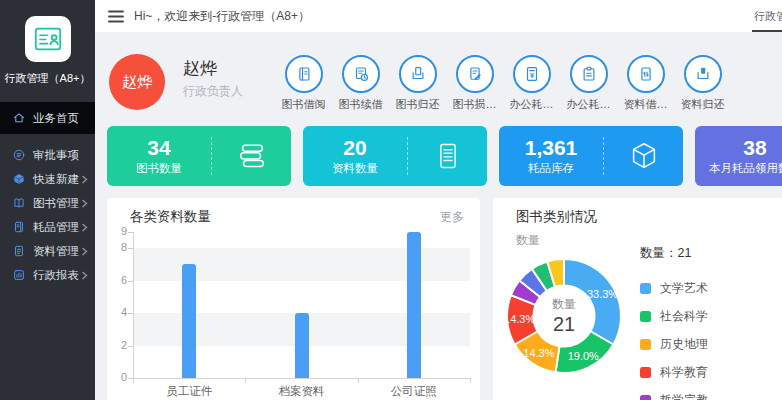 This screenshot has width=782, height=400. What do you see at coordinates (48, 200) in the screenshot?
I see `sidebar: 行政管理（A8+） 业务首页 审批事项 快速新建` at bounding box center [48, 200].